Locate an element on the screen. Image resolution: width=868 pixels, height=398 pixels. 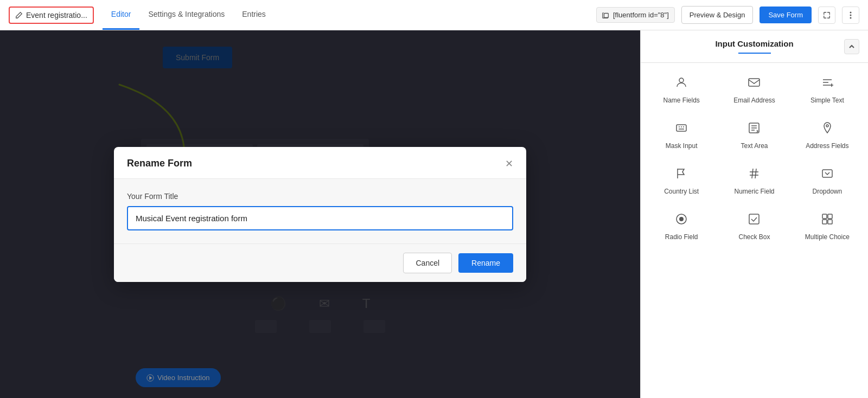
rename-button: Rename is located at coordinates (486, 263).